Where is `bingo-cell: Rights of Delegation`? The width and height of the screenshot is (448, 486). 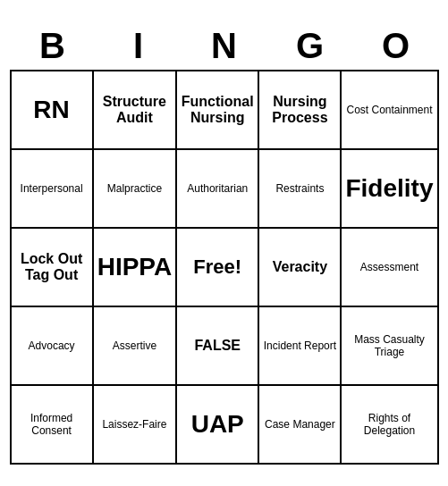
bingo-cell: Rights of Delegation is located at coordinates (390, 425).